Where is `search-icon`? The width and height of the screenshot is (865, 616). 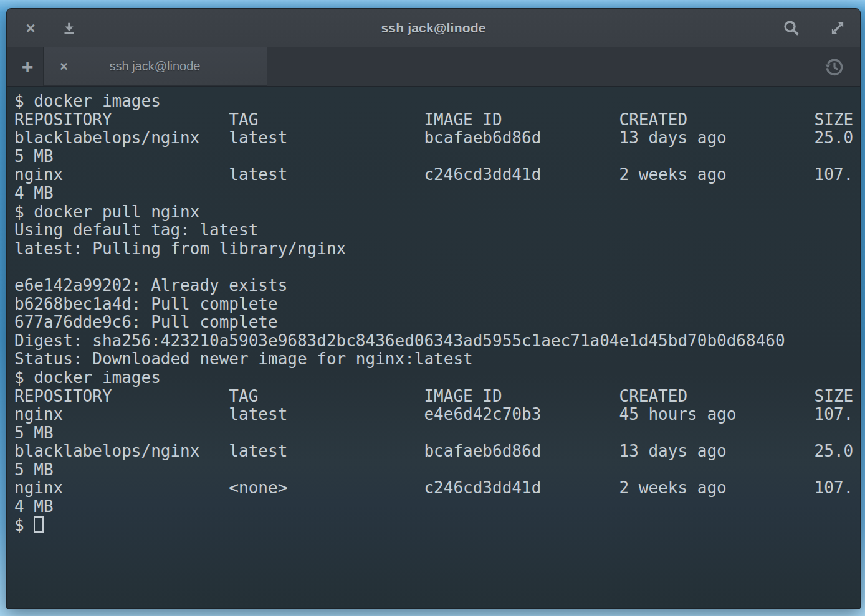 search-icon is located at coordinates (791, 28).